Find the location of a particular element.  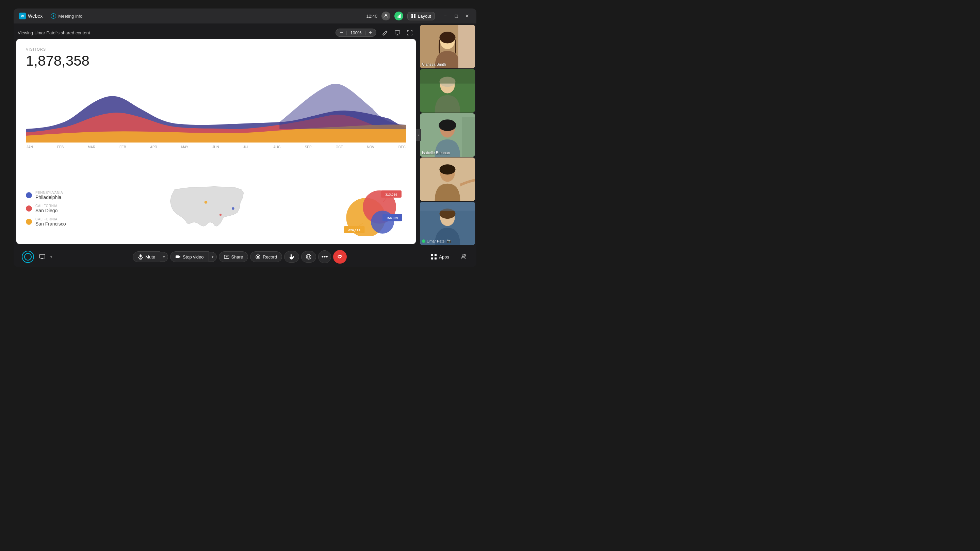

mute-label: Mute is located at coordinates (150, 257).